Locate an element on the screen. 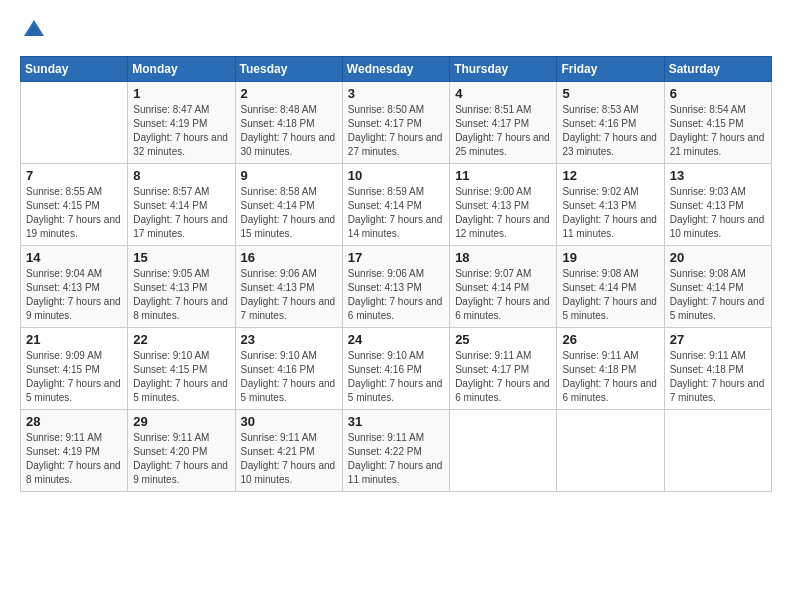 Image resolution: width=792 pixels, height=612 pixels. day-number: 4 is located at coordinates (503, 94).